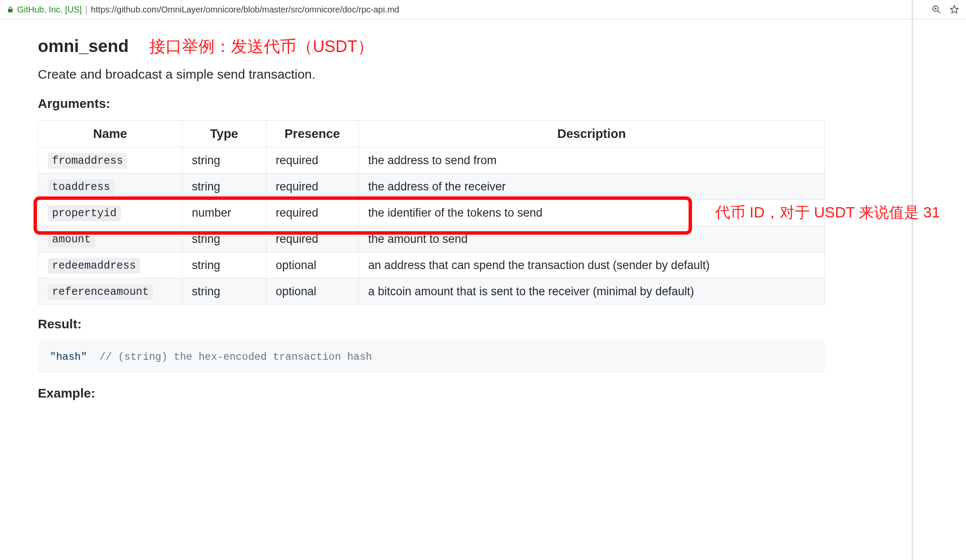  Describe the element at coordinates (312, 134) in the screenshot. I see `col-presence: Presence` at that location.